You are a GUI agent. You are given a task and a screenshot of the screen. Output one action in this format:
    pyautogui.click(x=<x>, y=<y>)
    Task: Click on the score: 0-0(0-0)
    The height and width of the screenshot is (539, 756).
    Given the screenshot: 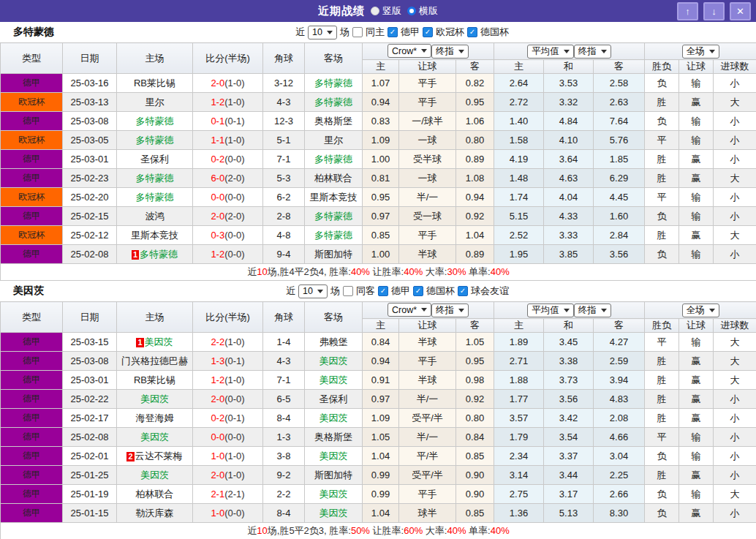 What is the action you would take?
    pyautogui.click(x=228, y=437)
    